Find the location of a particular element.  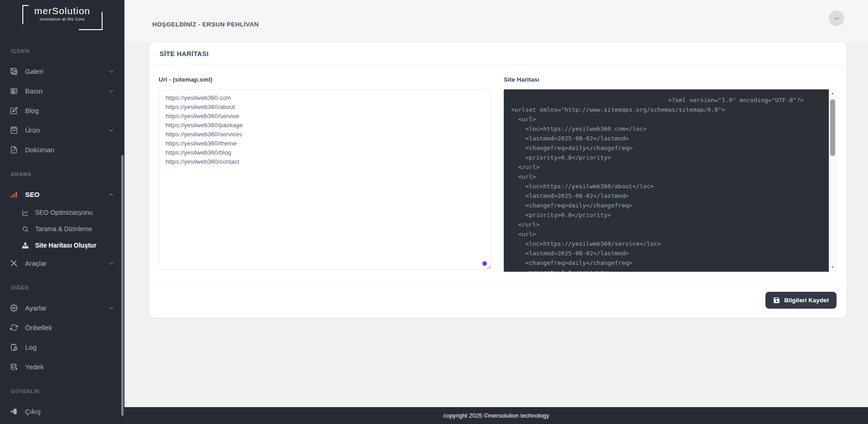

card-header: SİTE HARİTASI is located at coordinates (498, 54).